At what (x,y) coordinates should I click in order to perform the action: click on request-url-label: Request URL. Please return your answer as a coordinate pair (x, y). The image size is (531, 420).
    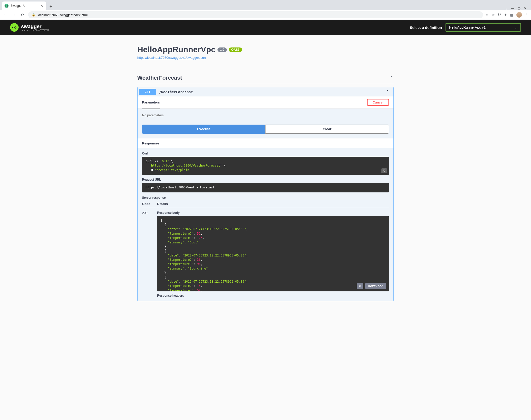
    Looking at the image, I should click on (266, 180).